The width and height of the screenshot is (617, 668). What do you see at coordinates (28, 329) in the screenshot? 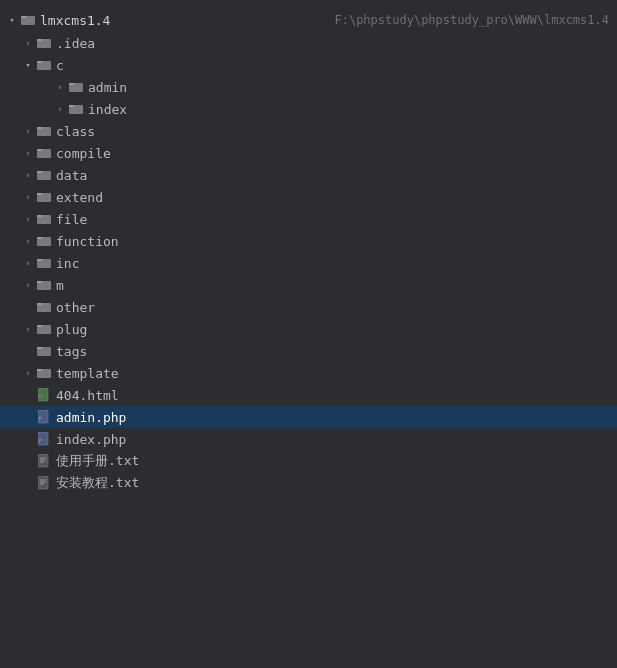
I see `plug-chevron` at bounding box center [28, 329].